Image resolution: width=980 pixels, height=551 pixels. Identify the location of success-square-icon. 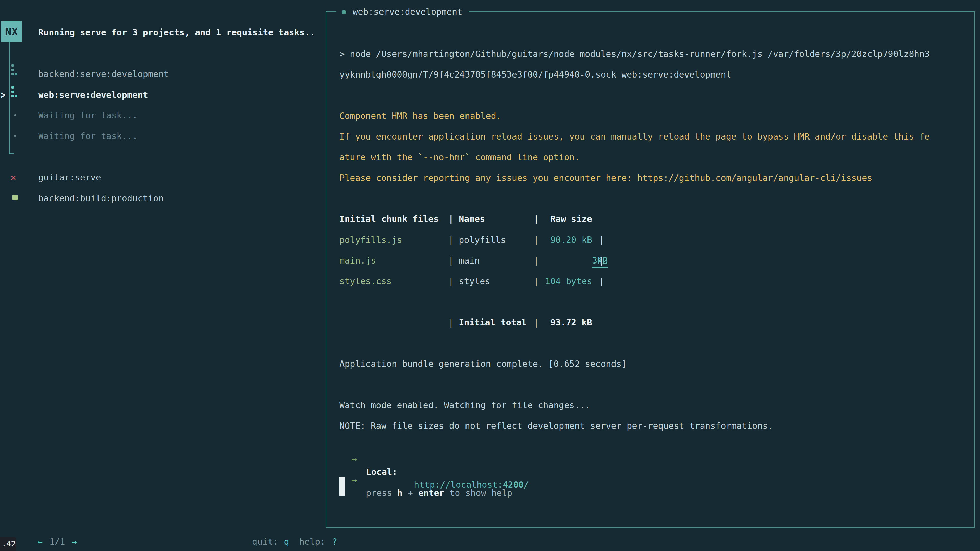
(15, 198).